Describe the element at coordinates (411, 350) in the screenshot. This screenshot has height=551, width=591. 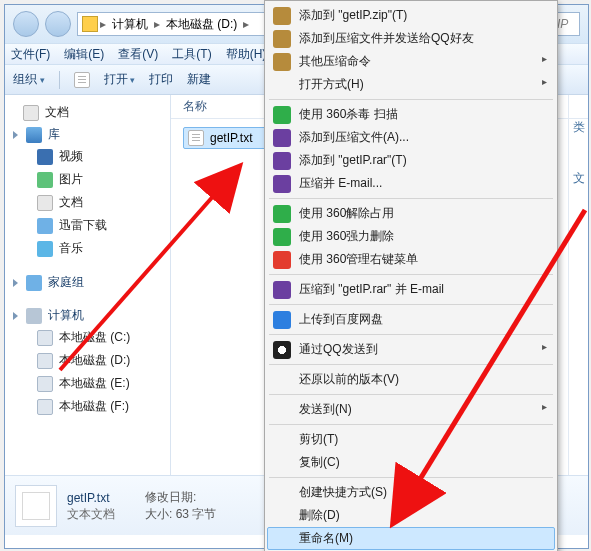
I see `ctx-item: 通过QQ发送到` at that location.